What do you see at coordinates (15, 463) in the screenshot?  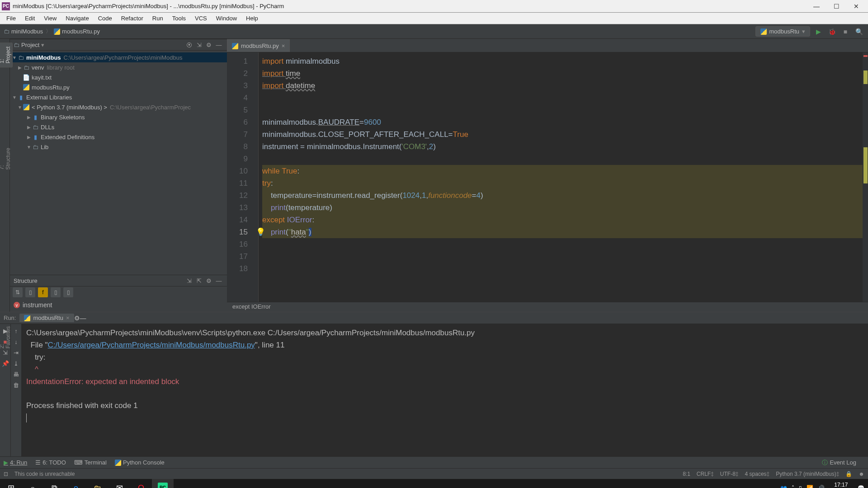 I see `tool-run: ▶4: Run` at bounding box center [15, 463].